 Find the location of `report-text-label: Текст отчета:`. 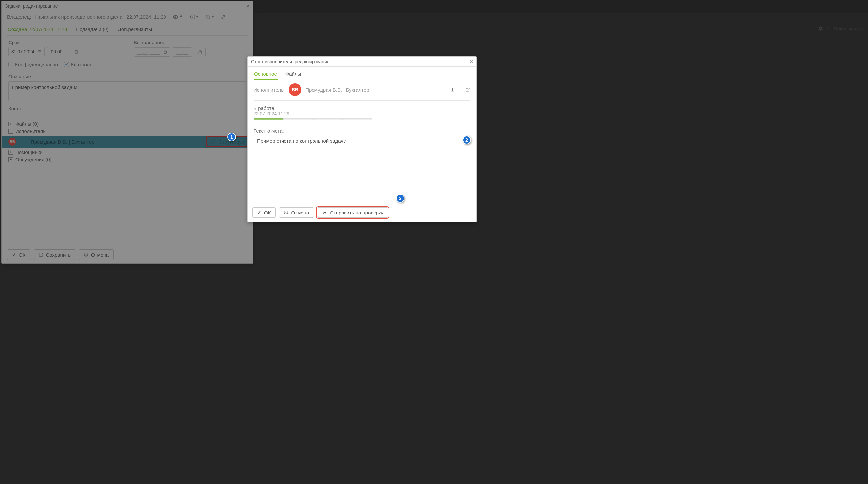

report-text-label: Текст отчета: is located at coordinates (362, 131).